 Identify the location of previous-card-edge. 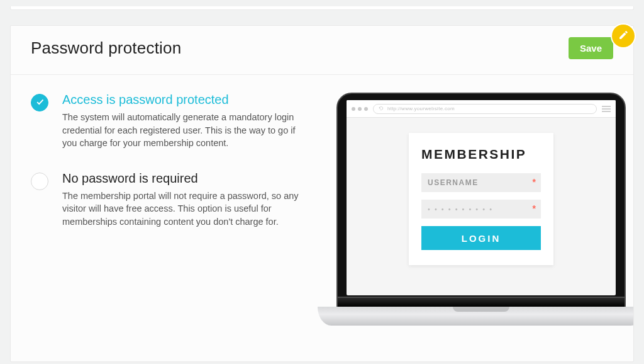
(322, 8).